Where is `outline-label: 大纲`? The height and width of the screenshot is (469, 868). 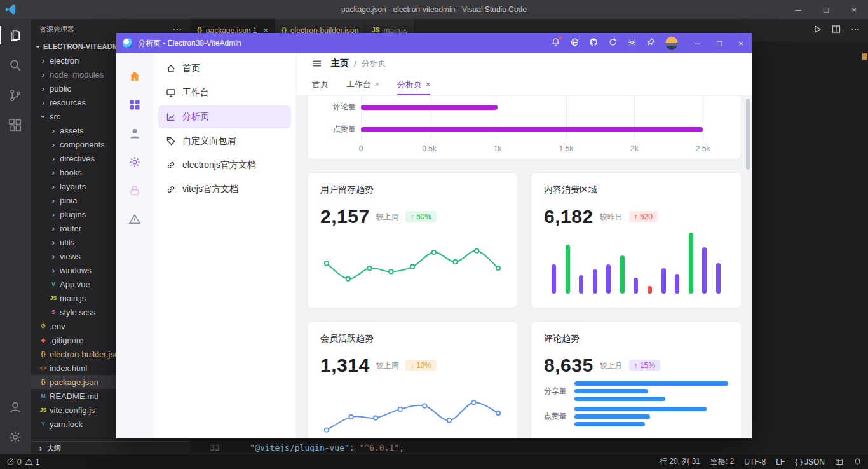
outline-label: 大纲 is located at coordinates (54, 449).